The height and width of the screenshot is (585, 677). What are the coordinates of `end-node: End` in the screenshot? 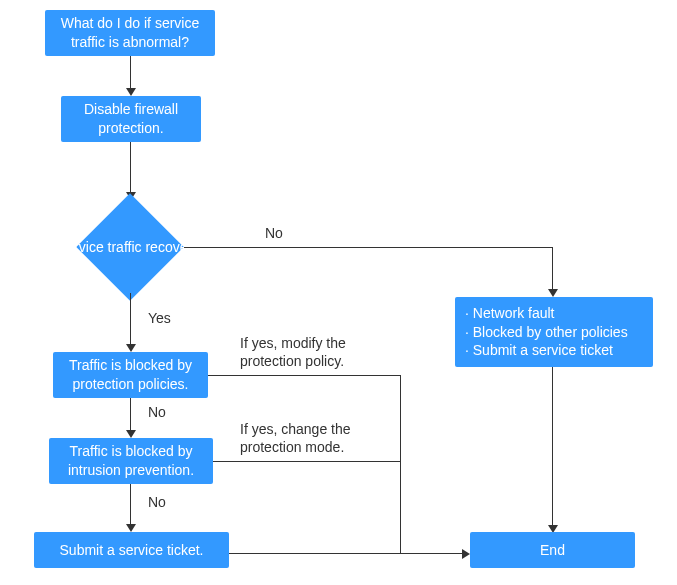 It's located at (552, 550).